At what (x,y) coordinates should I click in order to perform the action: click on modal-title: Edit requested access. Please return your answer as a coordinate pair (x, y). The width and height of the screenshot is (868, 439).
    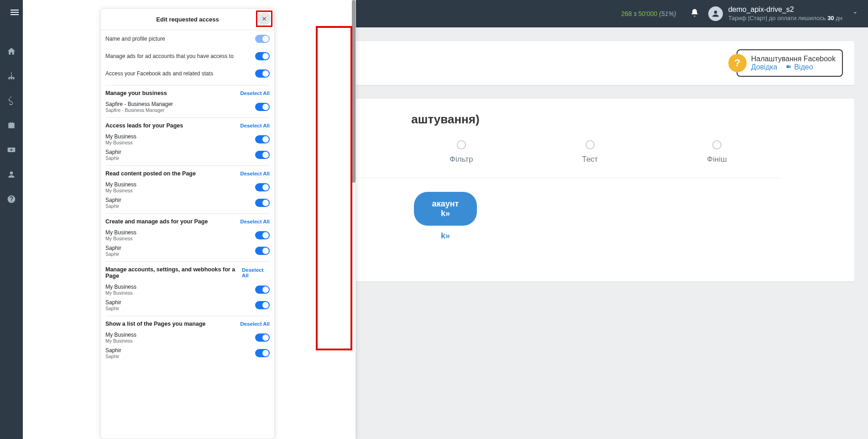
    Looking at the image, I should click on (187, 19).